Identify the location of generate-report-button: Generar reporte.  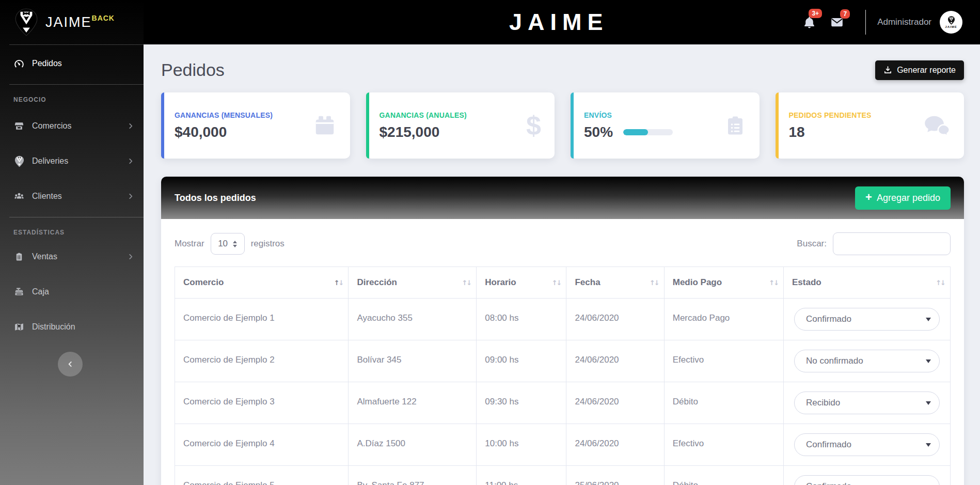
(920, 70).